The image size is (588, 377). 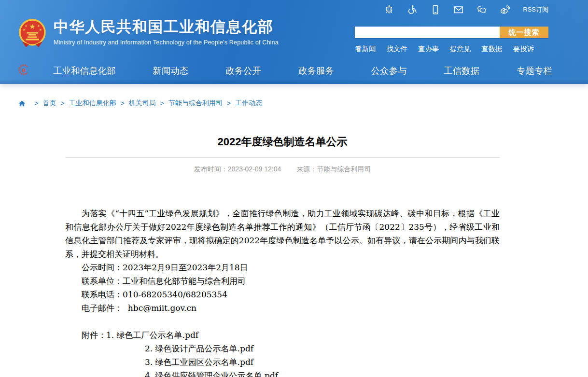 What do you see at coordinates (294, 70) in the screenshot?
I see `main-nav: e 工业和信息化部 新闻动态 政务公开 政务服务 公众参与 工信数据 专题专栏` at bounding box center [294, 70].